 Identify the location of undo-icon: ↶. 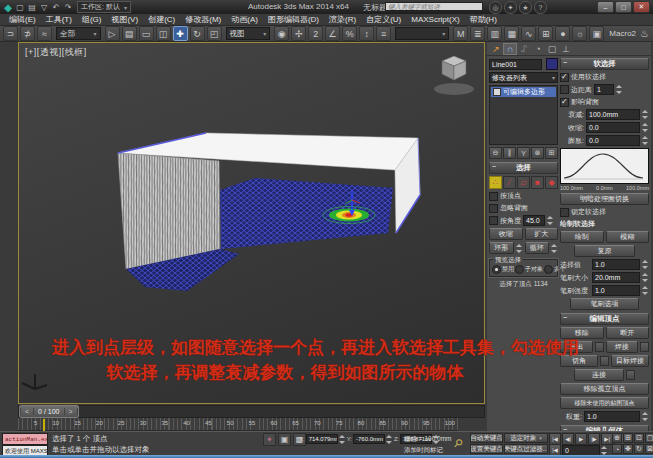
(56, 8).